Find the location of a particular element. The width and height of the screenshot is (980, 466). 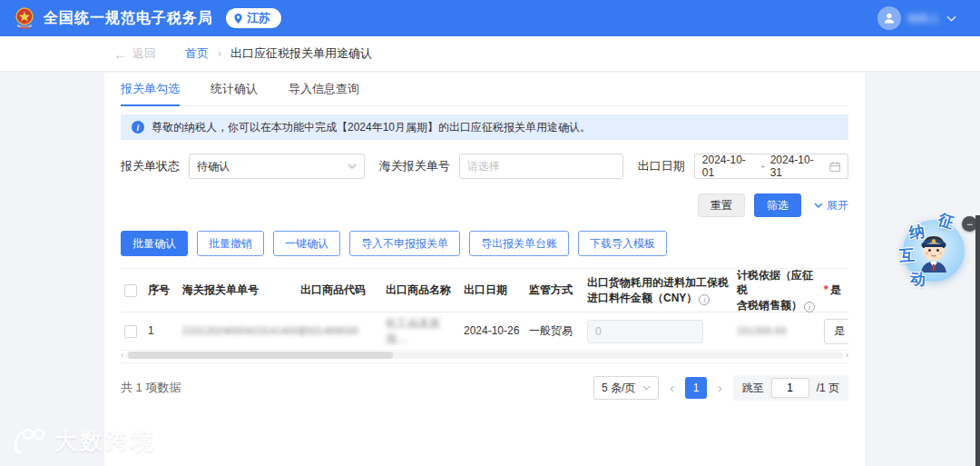

bonded-amount-input is located at coordinates (645, 332).